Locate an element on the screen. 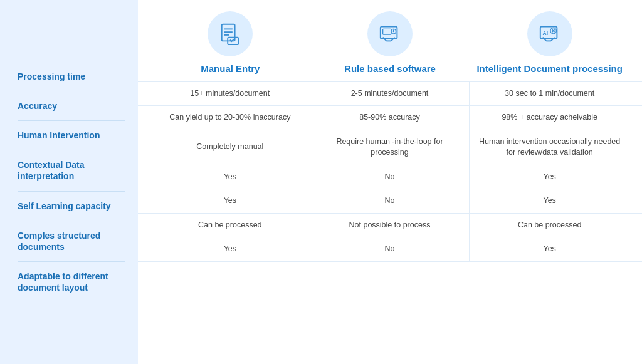 This screenshot has height=364, width=642. cell-6-1: No is located at coordinates (390, 249).